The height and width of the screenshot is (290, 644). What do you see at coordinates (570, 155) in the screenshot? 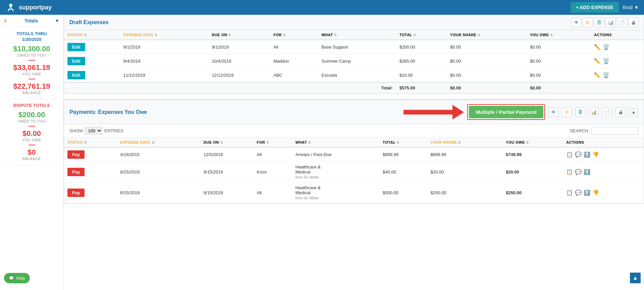
I see `copy-icon-0: 📋` at bounding box center [570, 155].